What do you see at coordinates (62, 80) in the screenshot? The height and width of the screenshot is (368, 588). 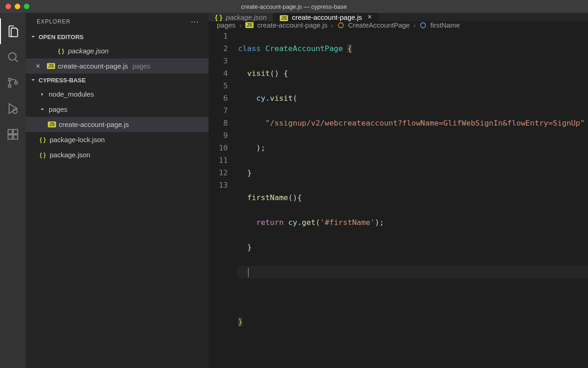 I see `project-label: CYPRESS-BASE` at bounding box center [62, 80].